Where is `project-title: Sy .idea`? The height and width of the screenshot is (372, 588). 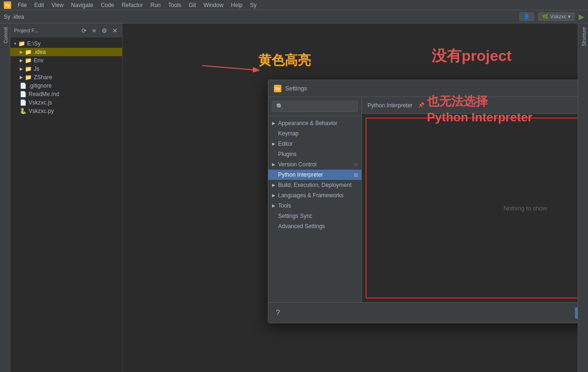
project-title: Sy .idea is located at coordinates (14, 17).